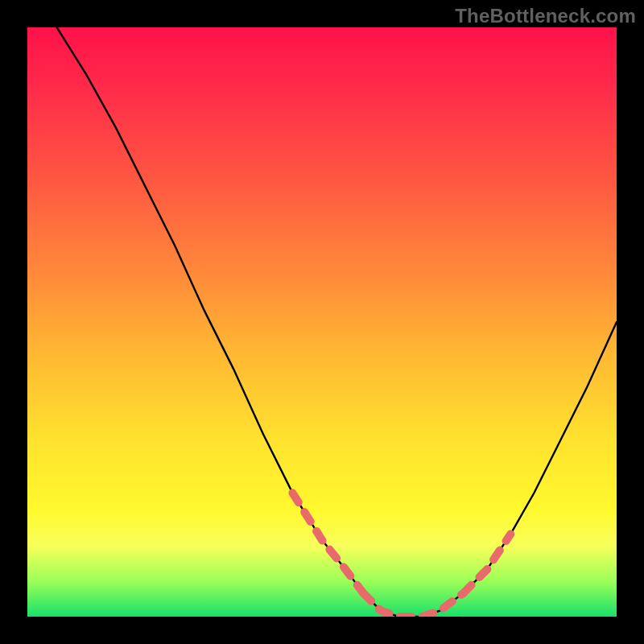 The width and height of the screenshot is (644, 644). Describe the element at coordinates (401, 555) in the screenshot. I see `highlight-group` at that location.